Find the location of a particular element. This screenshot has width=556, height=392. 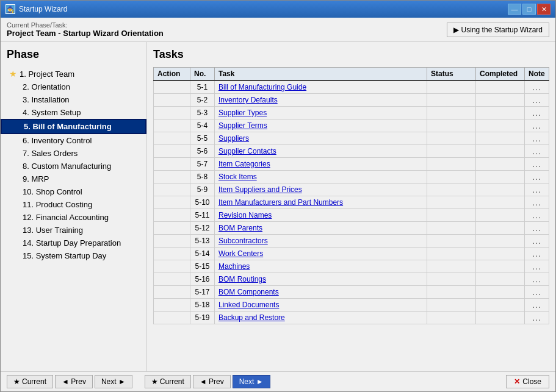

task-link: Linked Documents is located at coordinates (321, 305).